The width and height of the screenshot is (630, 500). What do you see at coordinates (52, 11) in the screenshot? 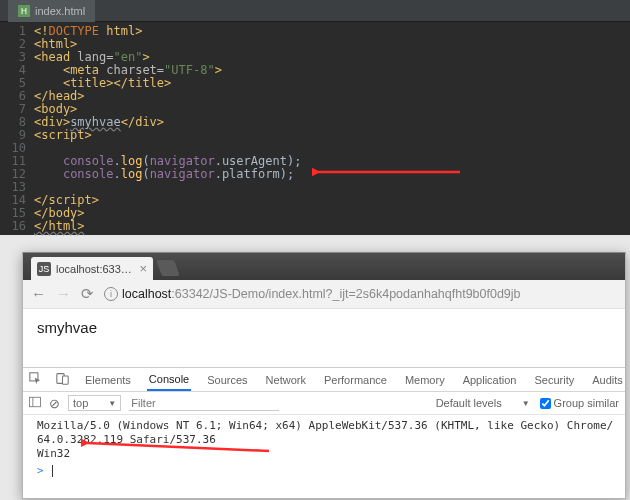
I see `editor-tab-indexhtml: H index.html` at bounding box center [52, 11].